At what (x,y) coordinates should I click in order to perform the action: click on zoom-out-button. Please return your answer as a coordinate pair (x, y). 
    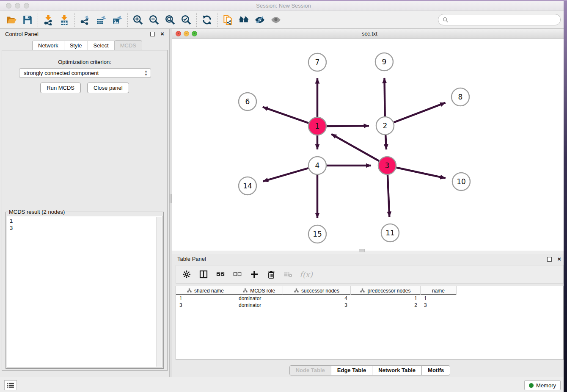
    Looking at the image, I should click on (154, 20).